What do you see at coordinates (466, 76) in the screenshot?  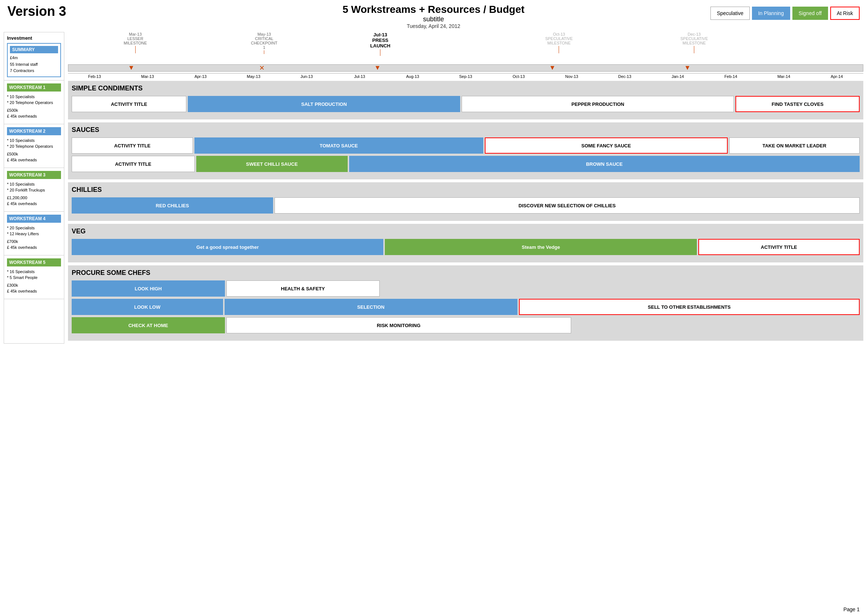 I see `months-row: Feb-13 Mar-13 Apr-13 May-13 Jun-13 Jul-1…` at bounding box center [466, 76].